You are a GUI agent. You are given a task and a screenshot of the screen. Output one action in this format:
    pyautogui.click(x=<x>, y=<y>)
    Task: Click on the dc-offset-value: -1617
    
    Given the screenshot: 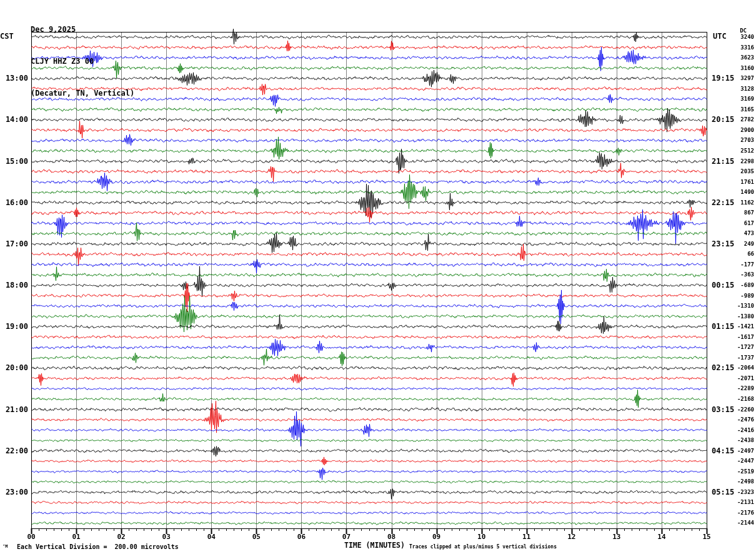 What is the action you would take?
    pyautogui.click(x=736, y=338)
    